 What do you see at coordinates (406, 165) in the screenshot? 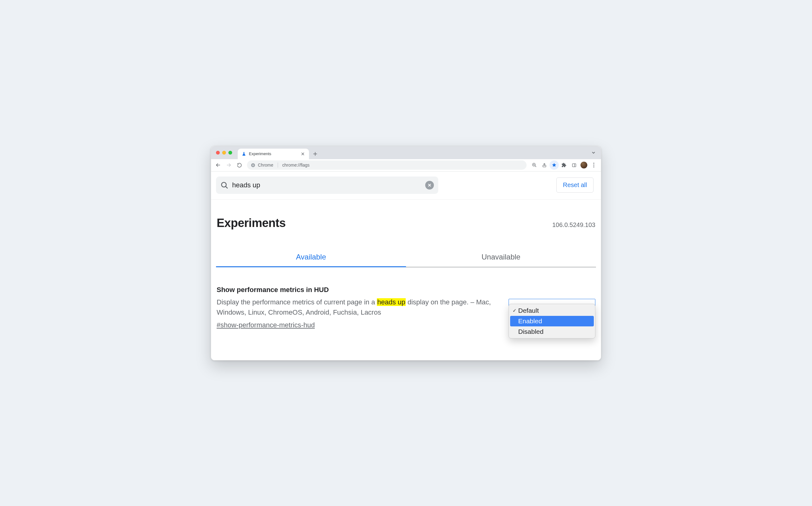
I see `browser-toolbar: Chrome chrome://flags` at bounding box center [406, 165].